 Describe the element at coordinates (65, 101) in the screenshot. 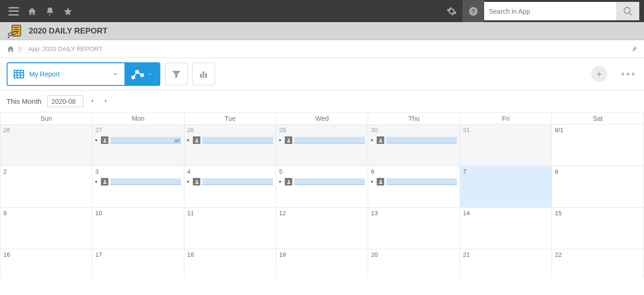

I see `month-input` at that location.